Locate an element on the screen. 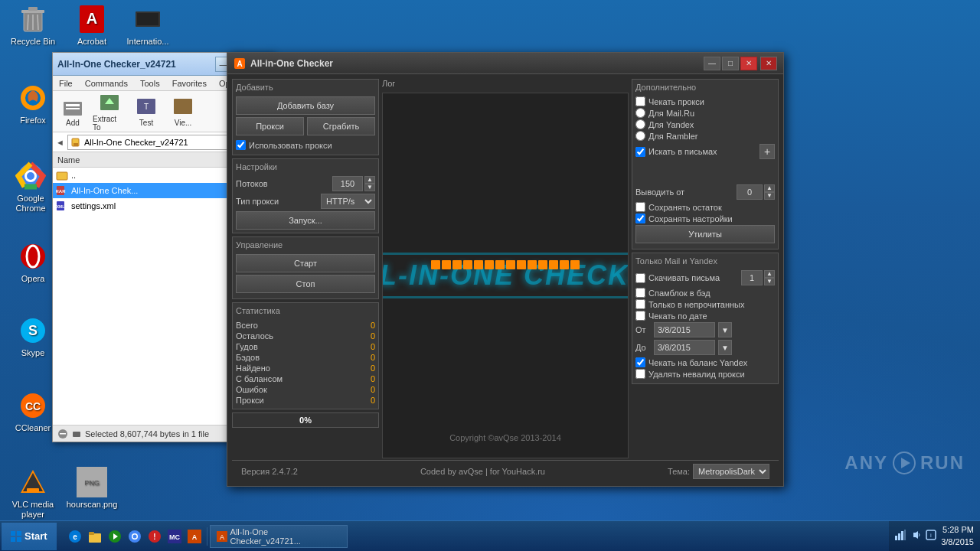 This screenshot has height=551, width=980. use-proxy-checkbox is located at coordinates (240, 145).